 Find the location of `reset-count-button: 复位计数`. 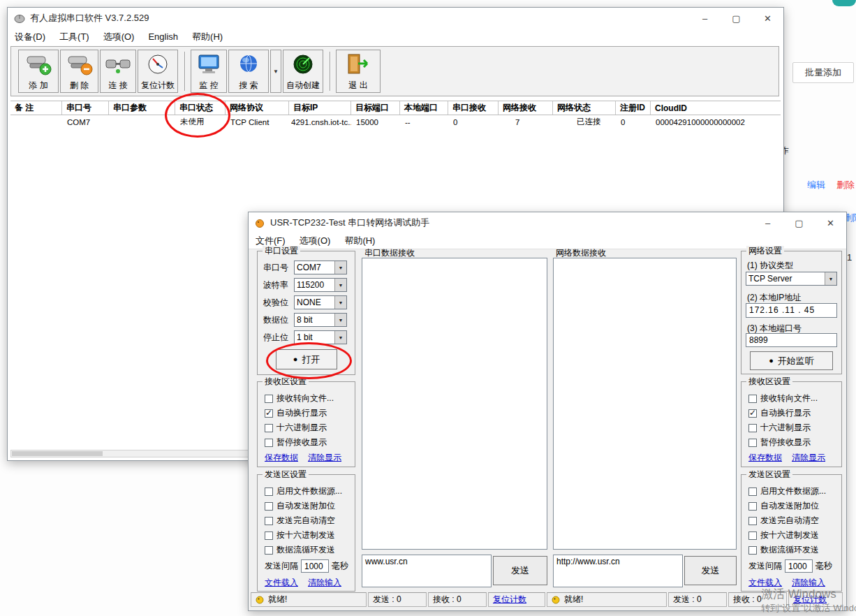

reset-count-button: 复位计数 is located at coordinates (158, 71).